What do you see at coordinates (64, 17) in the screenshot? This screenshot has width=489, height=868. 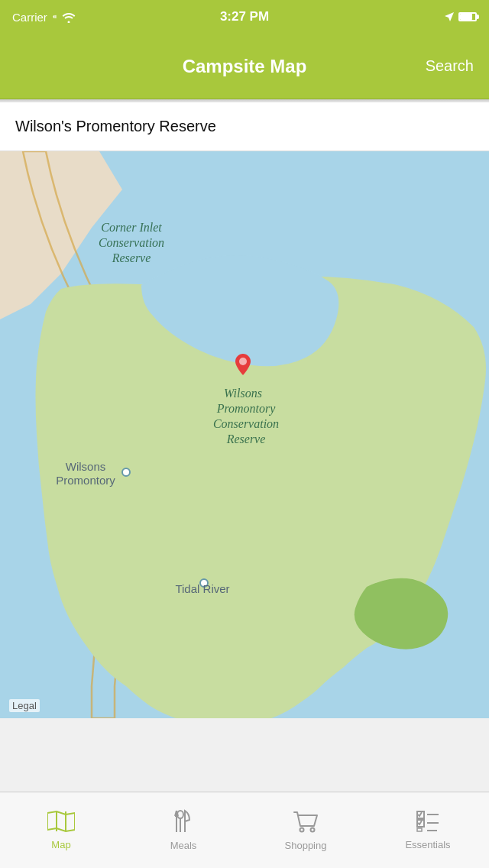 I see `wifi-icon: ⁌` at bounding box center [64, 17].